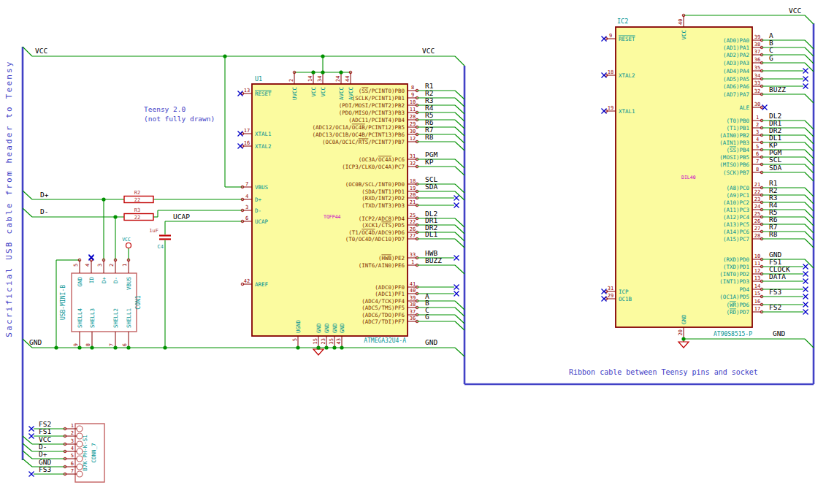 This screenshot has height=504, width=826. Describe the element at coordinates (45, 431) in the screenshot. I see `net-label-FS1: FS1` at that location.